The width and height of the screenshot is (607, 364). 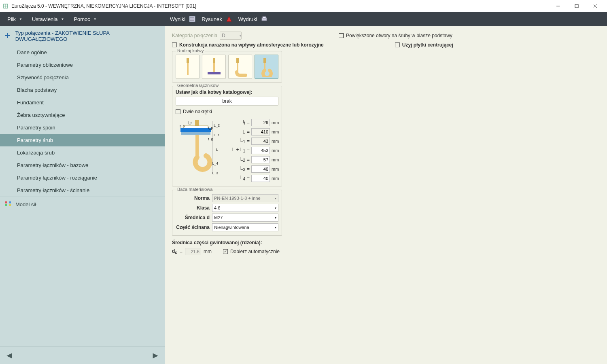 What do you see at coordinates (83, 90) in the screenshot?
I see `nav-blacha-podstawy: Blacha podstawy` at bounding box center [83, 90].